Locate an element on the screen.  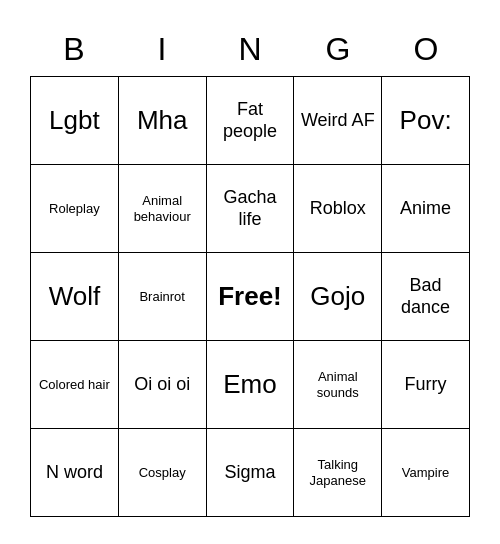
bingo-cell: Oi oi oi is located at coordinates (163, 385).